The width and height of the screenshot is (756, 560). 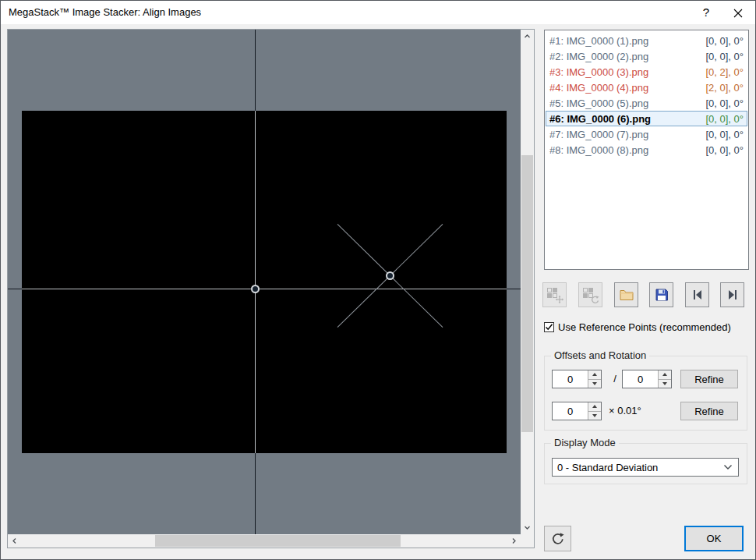 I want to click on file-list-item: #7: IMG_0000 (7).png [0, 0], 0°, so click(x=647, y=134).